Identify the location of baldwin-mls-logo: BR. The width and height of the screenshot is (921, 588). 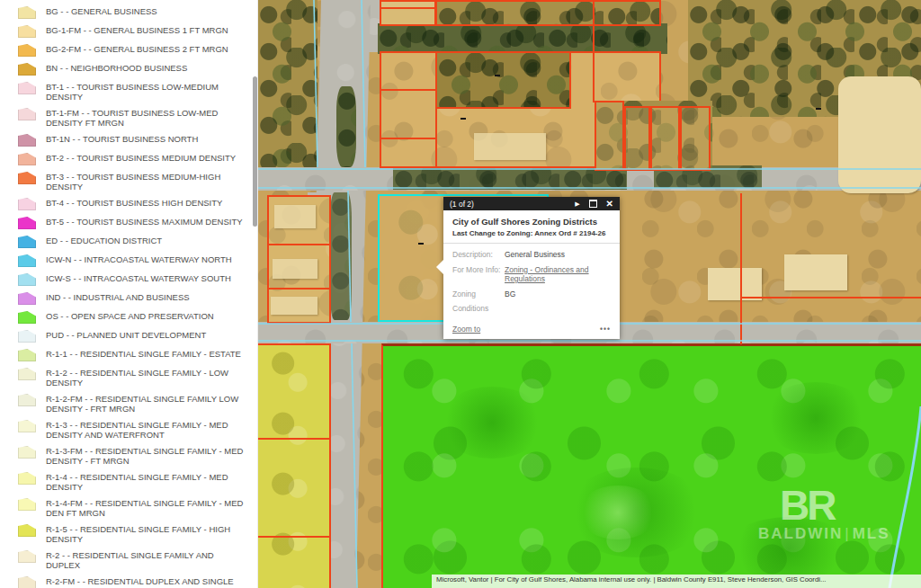
(835, 505).